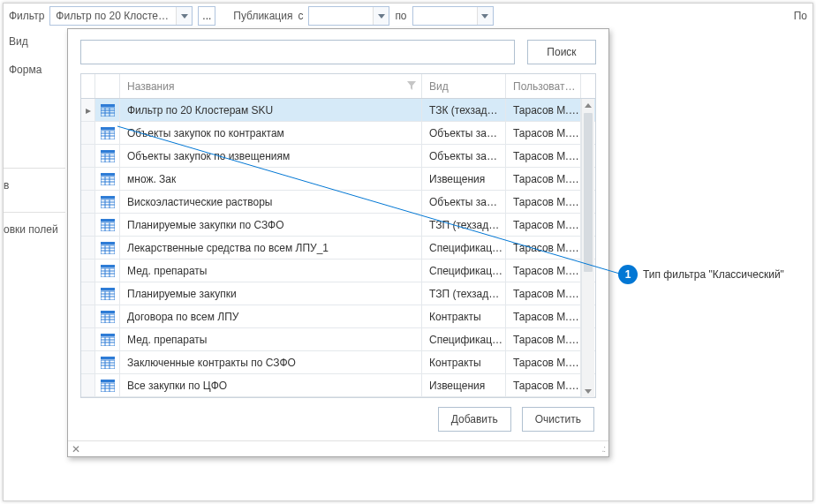 This screenshot has width=816, height=504. What do you see at coordinates (121, 16) in the screenshot?
I see `filter-combo: Фильтр по 20 Клосте…` at bounding box center [121, 16].